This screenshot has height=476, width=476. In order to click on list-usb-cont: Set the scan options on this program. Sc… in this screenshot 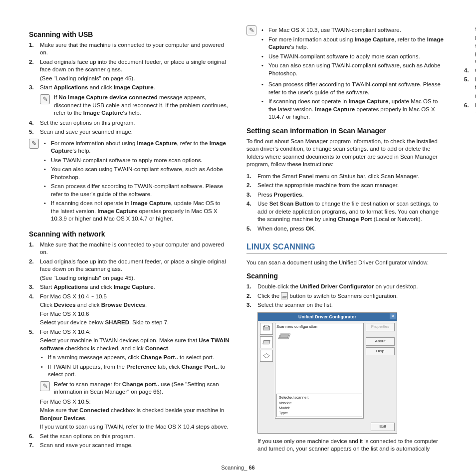, I will do `click(129, 128)`.